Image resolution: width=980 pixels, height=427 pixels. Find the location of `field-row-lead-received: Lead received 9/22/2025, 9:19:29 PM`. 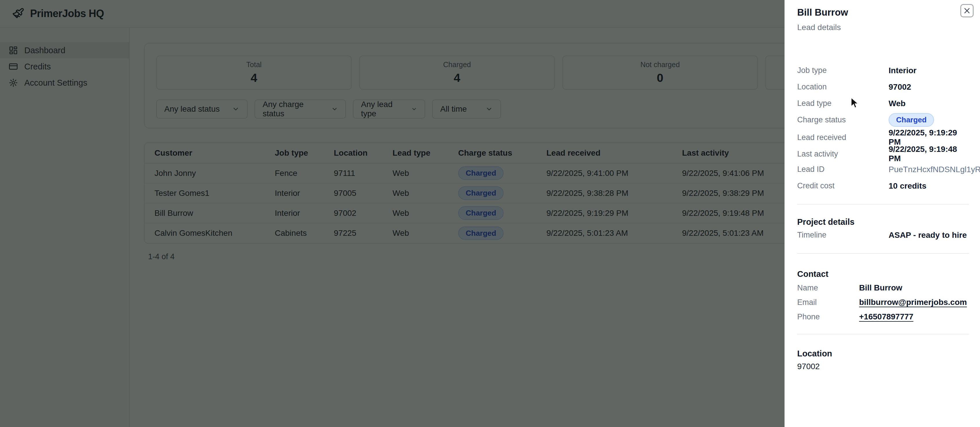

field-row-lead-received: Lead received 9/22/2025, 9:19:29 PM is located at coordinates (883, 136).